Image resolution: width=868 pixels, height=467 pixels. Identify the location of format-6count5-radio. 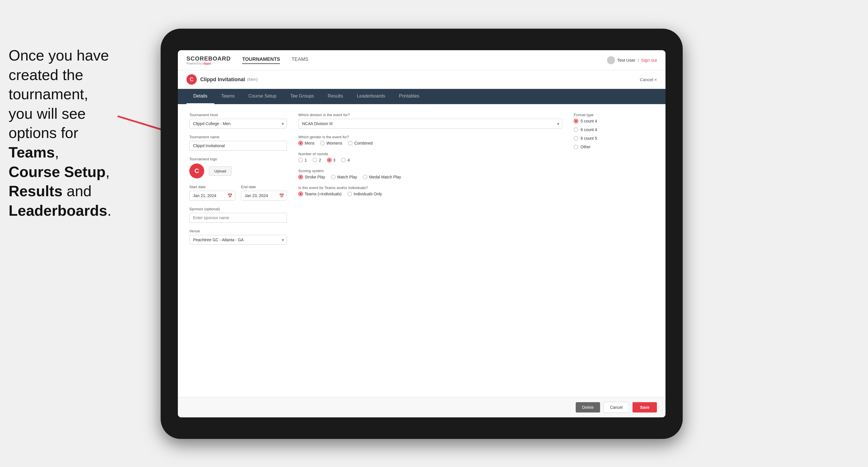
(576, 138).